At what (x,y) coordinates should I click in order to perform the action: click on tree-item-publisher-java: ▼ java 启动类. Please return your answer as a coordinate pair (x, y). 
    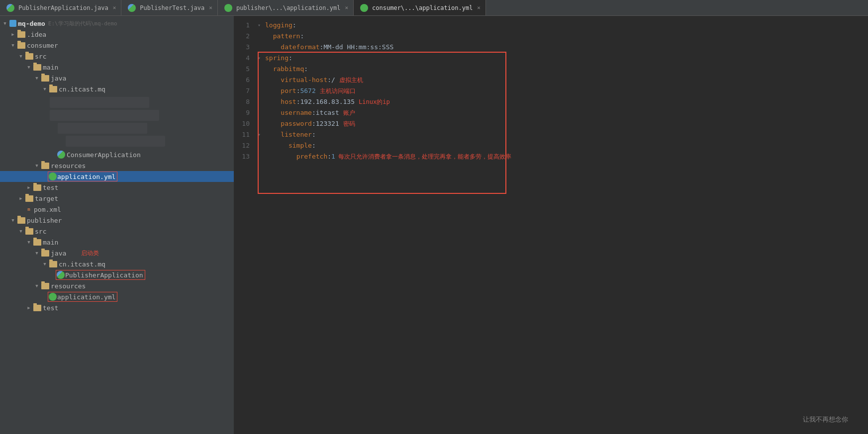
    Looking at the image, I should click on (117, 253).